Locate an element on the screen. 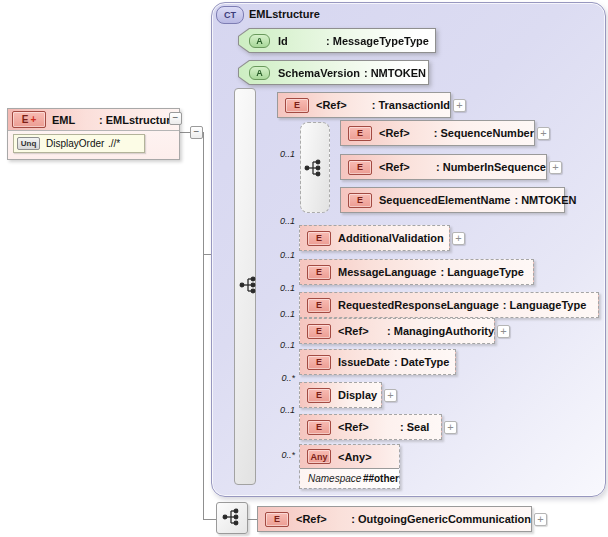 This screenshot has height=537, width=608. element-type: : Seal is located at coordinates (414, 427).